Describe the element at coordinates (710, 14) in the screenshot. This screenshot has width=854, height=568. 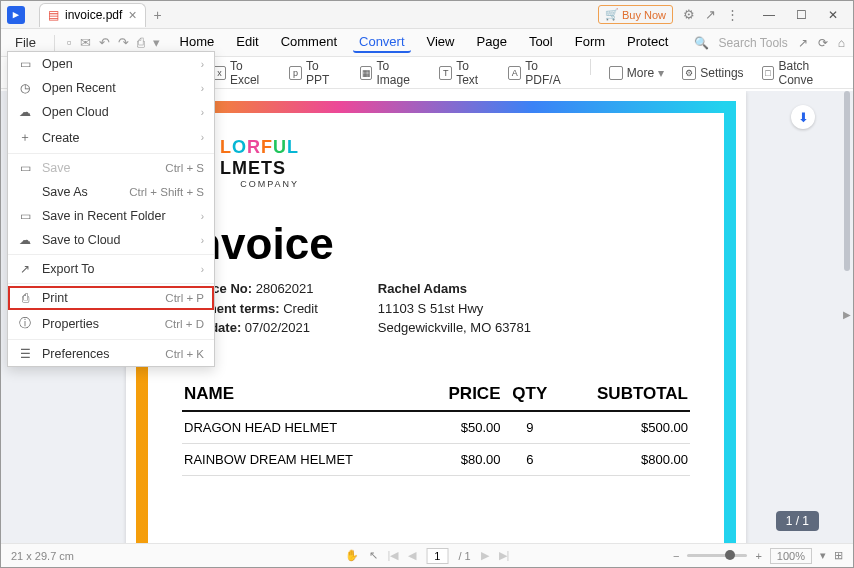
I see `share-icon: ↗` at that location.